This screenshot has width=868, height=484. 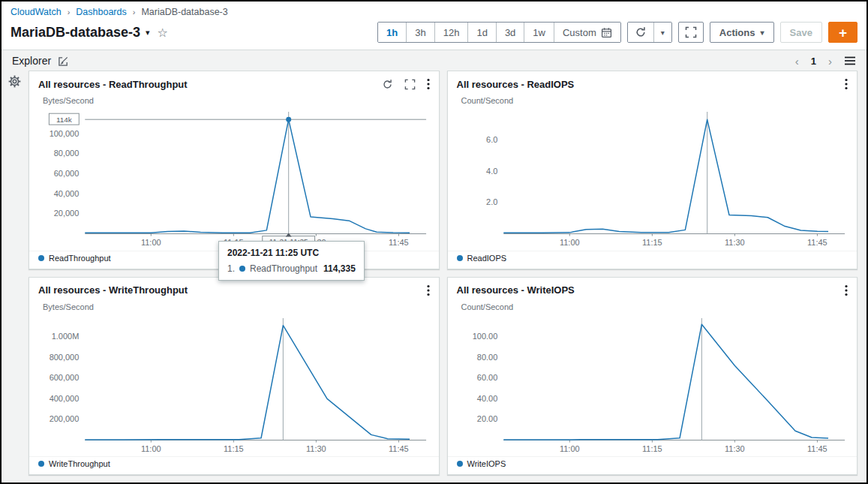 What do you see at coordinates (234, 178) in the screenshot?
I see `line-chart-read-throughput: 114k11:0011:1511:3011:4520,00040,00060,0…` at bounding box center [234, 178].